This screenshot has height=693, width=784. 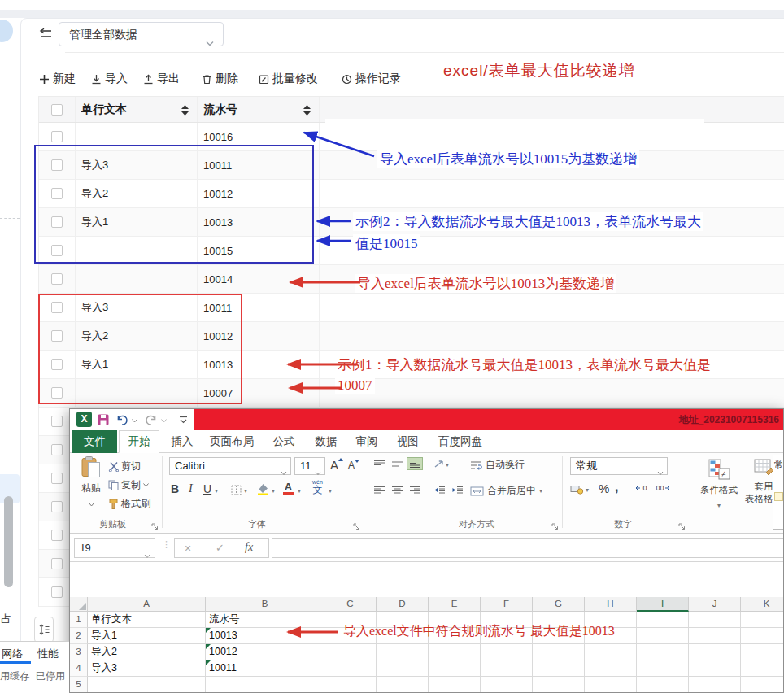 What do you see at coordinates (403, 604) in the screenshot?
I see `column-header-D: D` at bounding box center [403, 604].